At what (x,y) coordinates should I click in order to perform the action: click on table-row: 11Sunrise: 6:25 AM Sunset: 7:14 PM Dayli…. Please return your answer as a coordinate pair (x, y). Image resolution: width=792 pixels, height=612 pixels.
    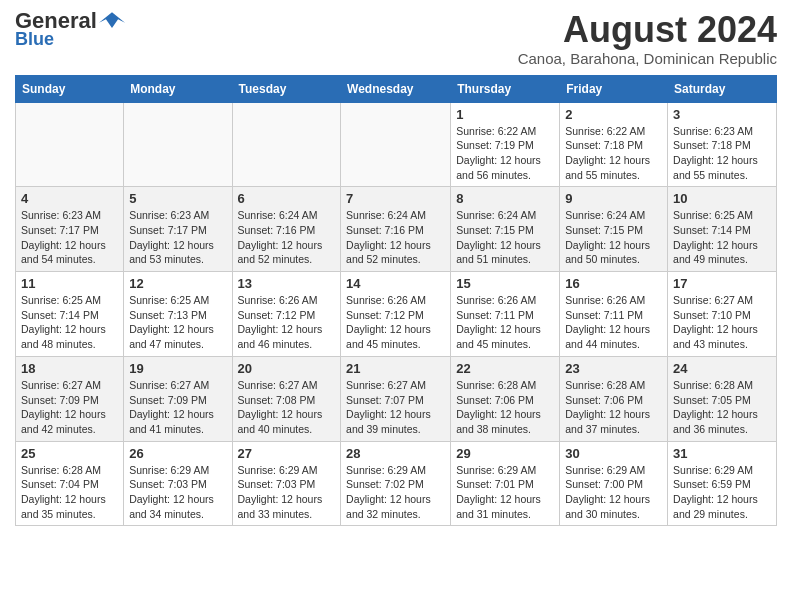
    Looking at the image, I should click on (70, 314).